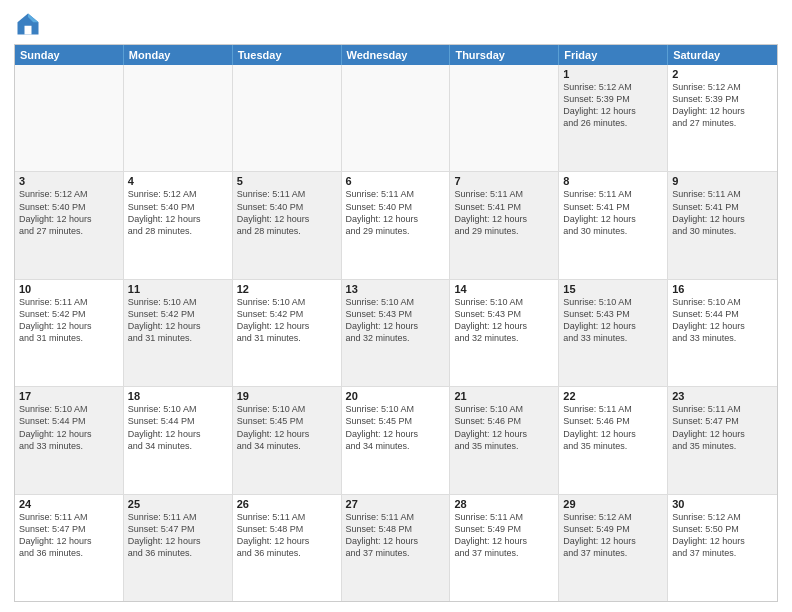 The height and width of the screenshot is (612, 792). I want to click on day-number: 23, so click(722, 396).